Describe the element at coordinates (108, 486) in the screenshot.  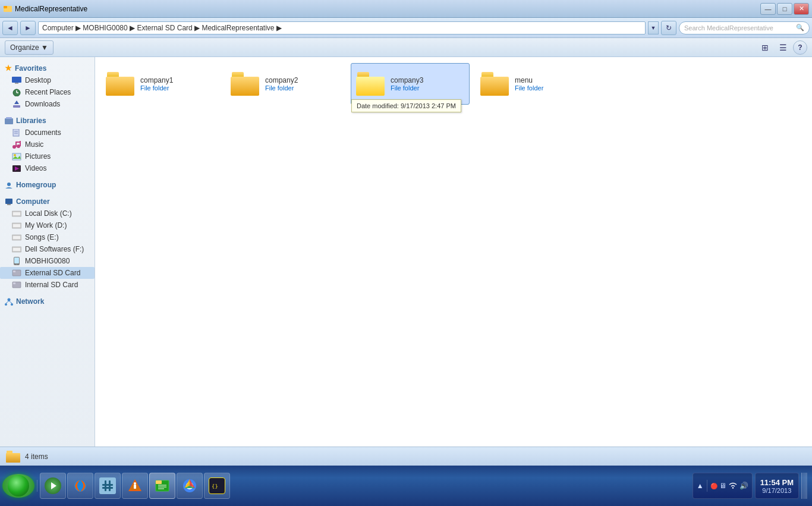
I see `taskbar-tools` at that location.